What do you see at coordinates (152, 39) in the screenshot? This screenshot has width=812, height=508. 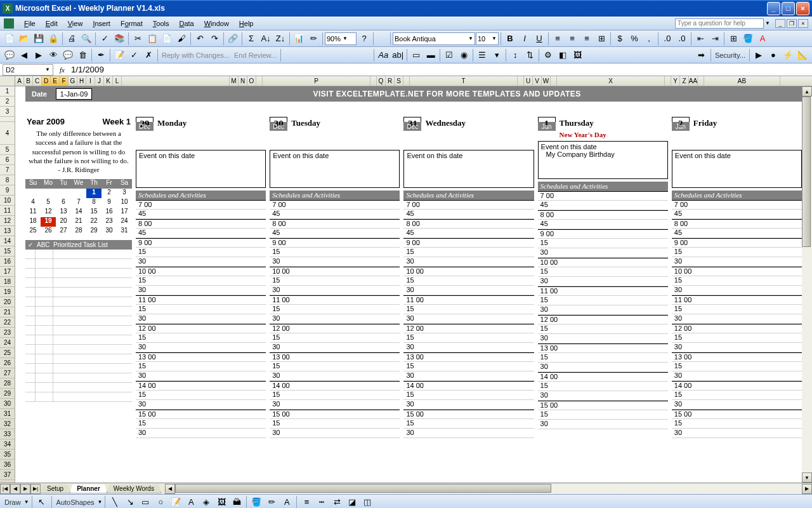 I see `copy-icon: 📋` at bounding box center [152, 39].